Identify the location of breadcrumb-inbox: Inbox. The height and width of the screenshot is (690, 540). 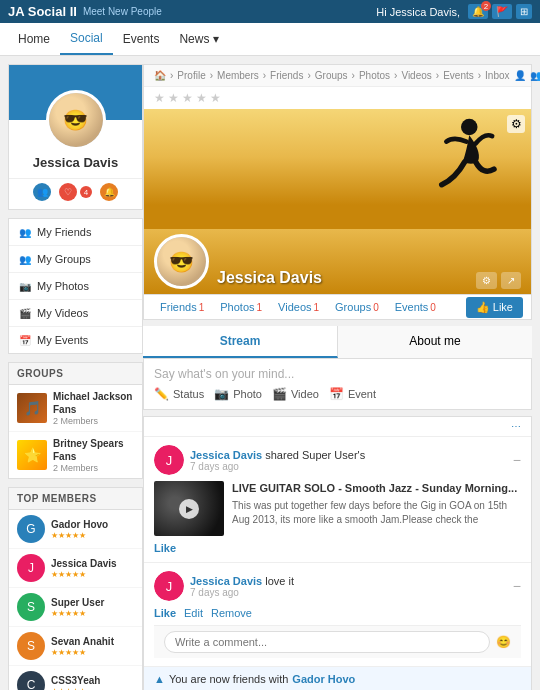
(497, 76).